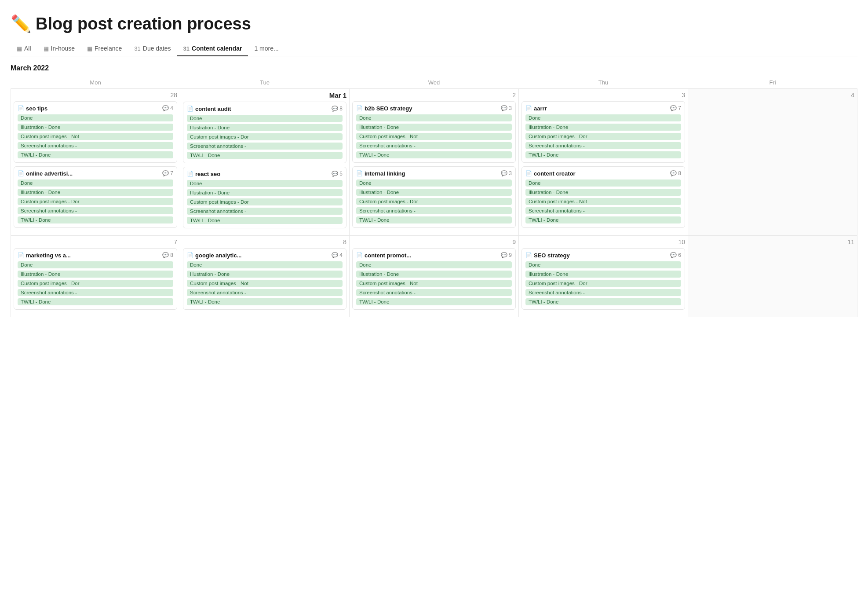  I want to click on card-tags-w2d3-c1: DoneIllustration - DoneCustom post image…, so click(434, 284).